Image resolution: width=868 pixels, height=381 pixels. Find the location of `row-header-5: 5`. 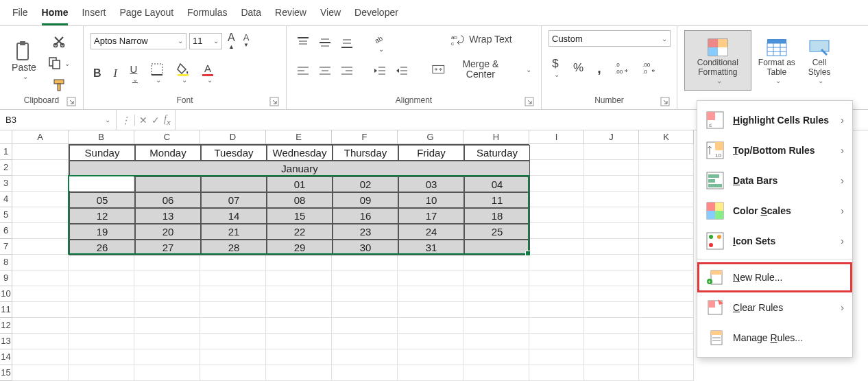

row-header-5: 5 is located at coordinates (6, 216).